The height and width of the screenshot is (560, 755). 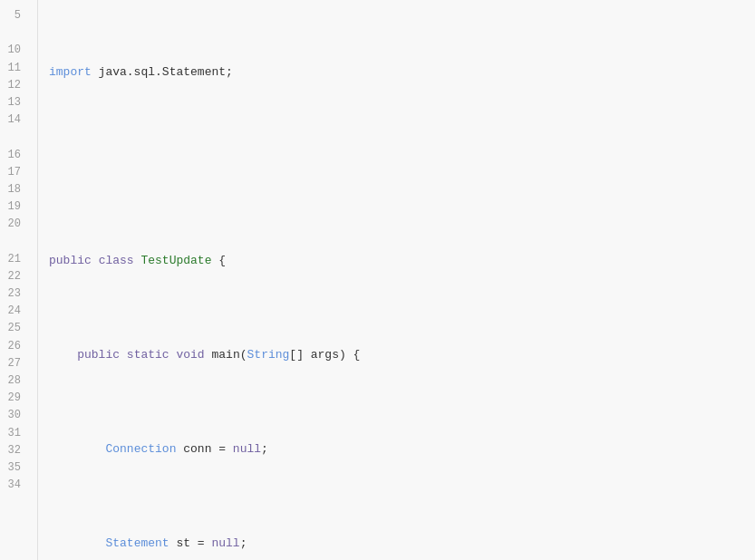 I want to click on line-11: public static void main(String[] args) {, so click(x=402, y=355).